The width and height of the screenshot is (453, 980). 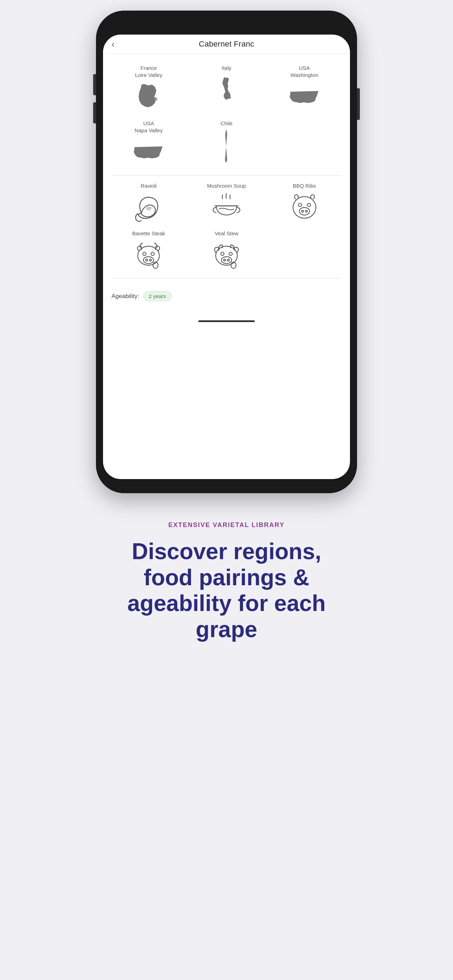 What do you see at coordinates (149, 251) in the screenshot?
I see `food-bavette-steak: Bavette Steak` at bounding box center [149, 251].